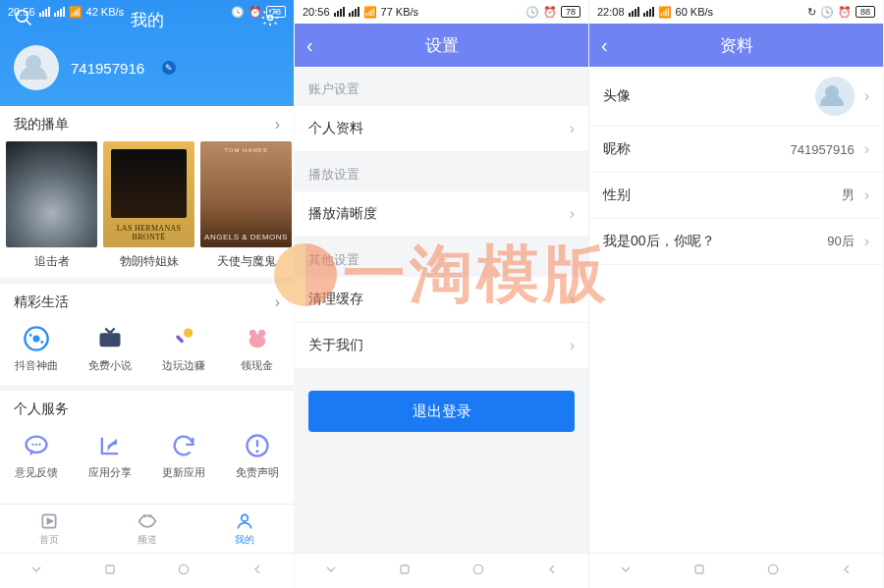 The height and width of the screenshot is (588, 884). I want to click on username: 741957916, so click(108, 69).